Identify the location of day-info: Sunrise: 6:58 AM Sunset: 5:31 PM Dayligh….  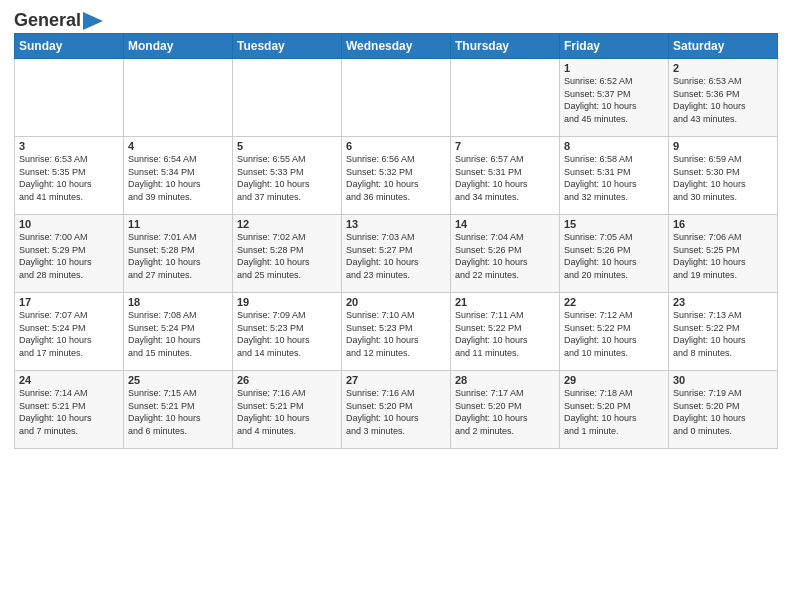
(614, 178).